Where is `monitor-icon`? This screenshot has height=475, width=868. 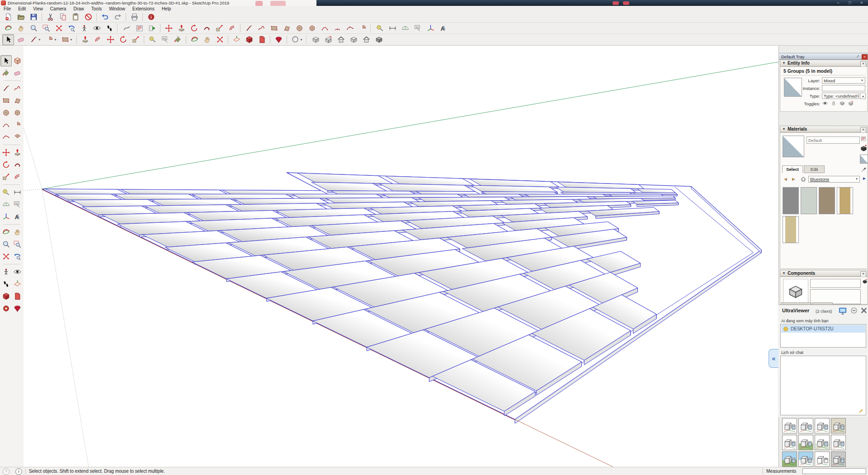 monitor-icon is located at coordinates (843, 311).